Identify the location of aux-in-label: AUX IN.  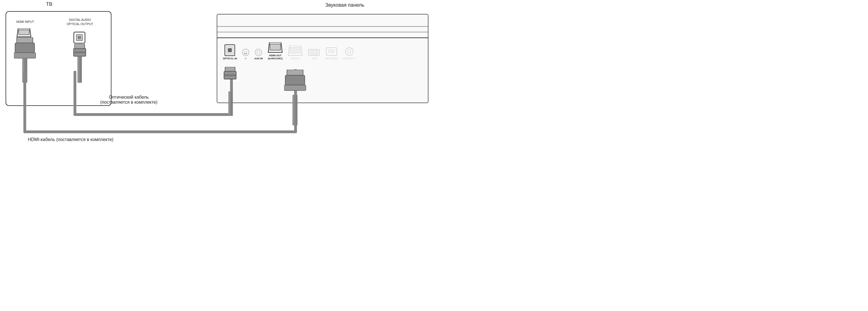
(259, 59).